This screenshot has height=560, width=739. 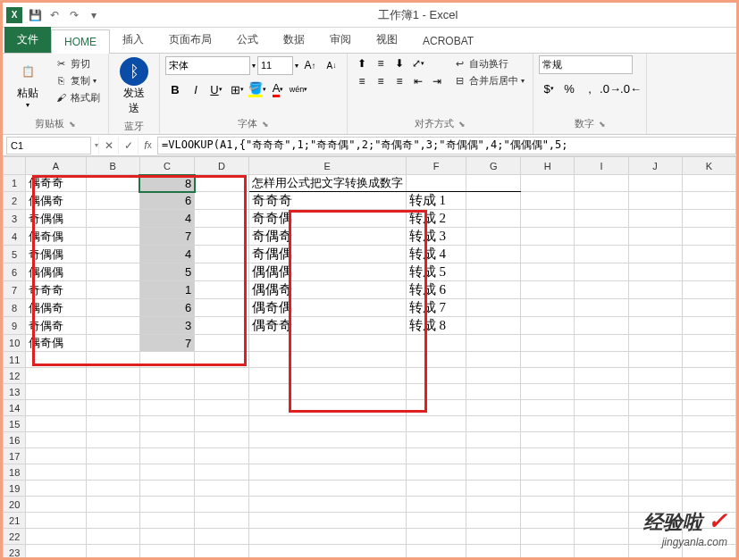 I want to click on cell-C20, so click(x=166, y=505).